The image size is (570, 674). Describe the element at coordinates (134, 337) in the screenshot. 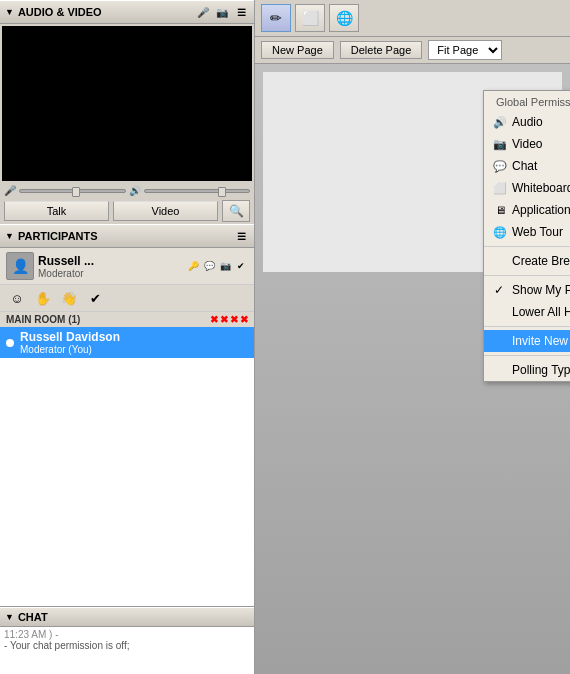

I see `participant-name: Russell Davidson` at that location.